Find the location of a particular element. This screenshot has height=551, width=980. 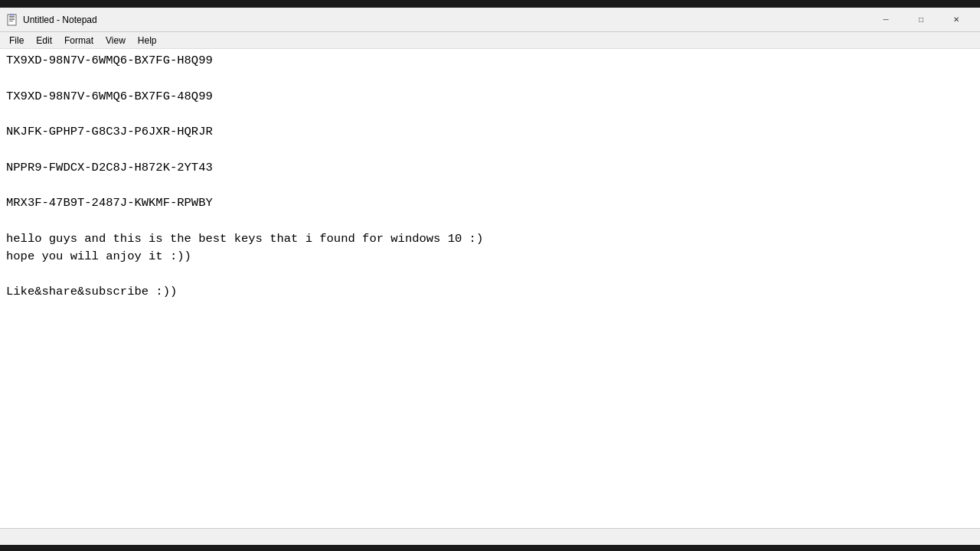

menu-help: Help is located at coordinates (147, 41).